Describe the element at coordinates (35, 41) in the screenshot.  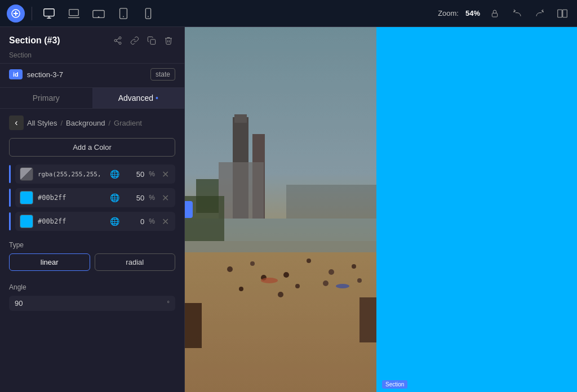
I see `section-title: Section (#3)` at that location.